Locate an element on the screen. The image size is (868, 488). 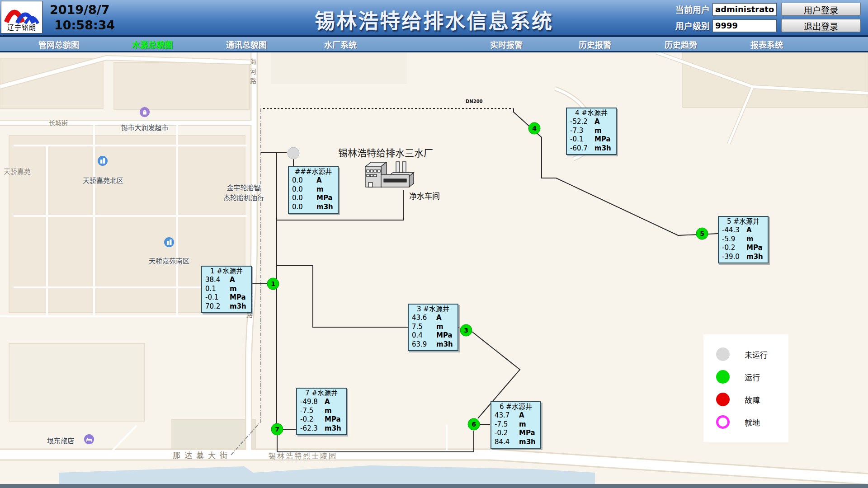
user-panel: 当前用户 用户登录 用户级别 退出登录 is located at coordinates (764, 19).